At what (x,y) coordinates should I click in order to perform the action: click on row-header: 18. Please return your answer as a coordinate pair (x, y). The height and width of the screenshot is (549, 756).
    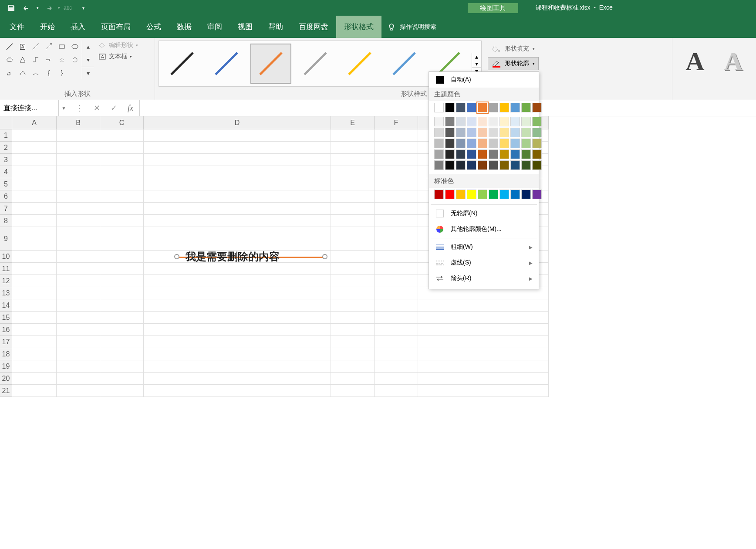
    Looking at the image, I should click on (6, 354).